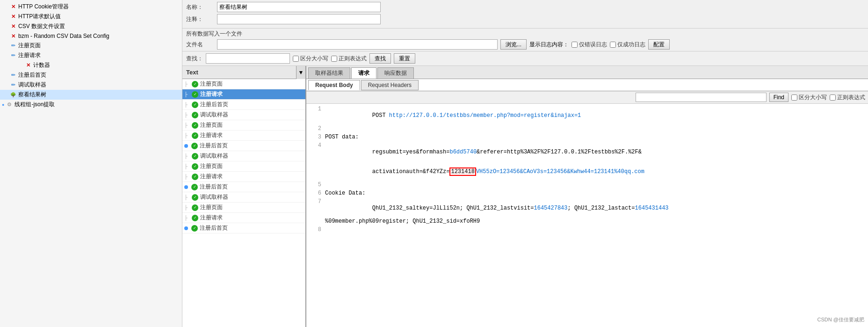  What do you see at coordinates (525, 34) in the screenshot?
I see `file-section-label: 所有数据写入一个文件` at bounding box center [525, 34].